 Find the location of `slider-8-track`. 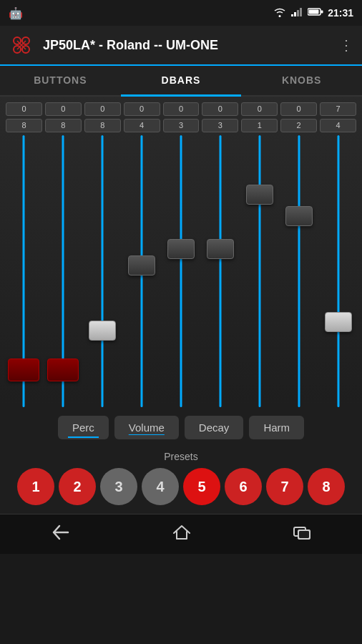

slider-8-track is located at coordinates (299, 271).